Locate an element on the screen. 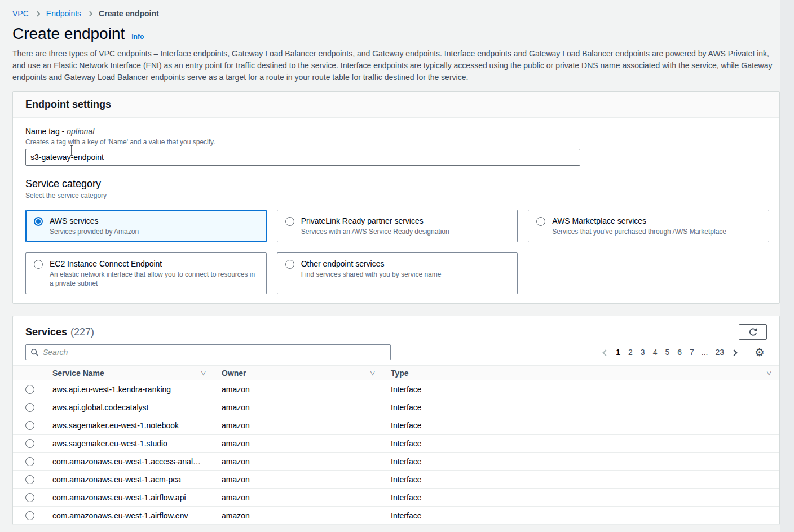 This screenshot has height=532, width=794. pagination-page-3: 3 is located at coordinates (643, 352).